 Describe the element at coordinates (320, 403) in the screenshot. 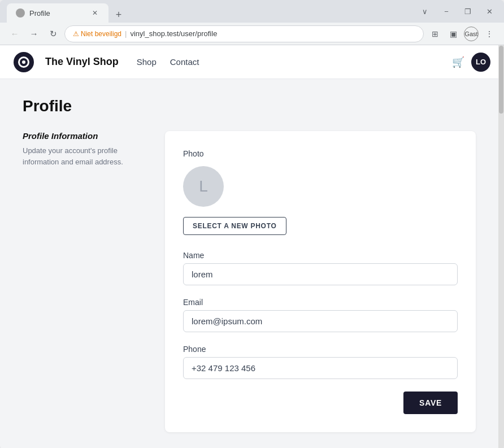

I see `form-actions: SAVE` at that location.